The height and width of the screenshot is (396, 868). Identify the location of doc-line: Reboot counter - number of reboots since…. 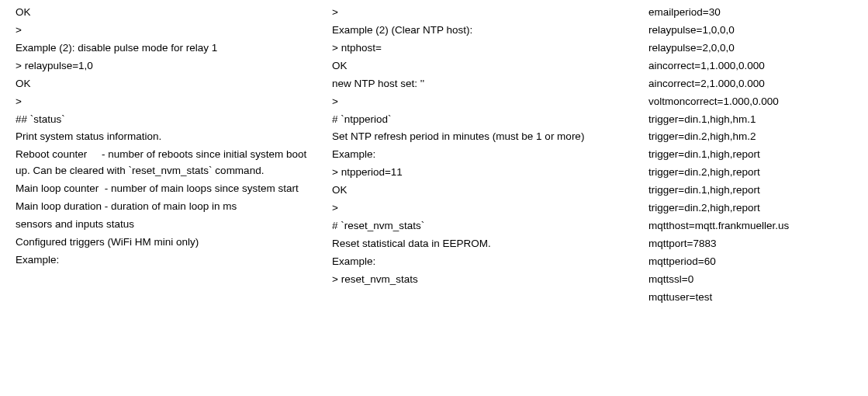
(163, 163).